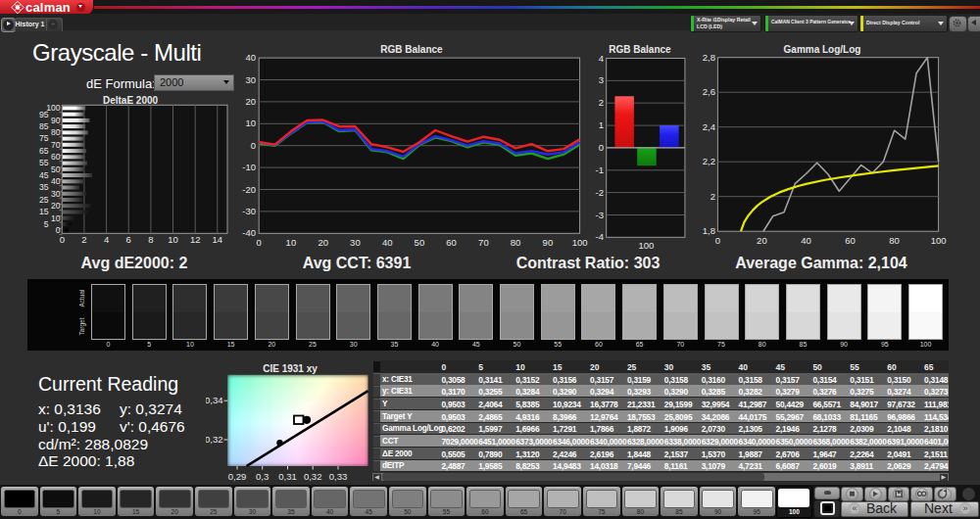 The width and height of the screenshot is (980, 519). What do you see at coordinates (249, 212) in the screenshot?
I see `svg-text: -30` at bounding box center [249, 212].